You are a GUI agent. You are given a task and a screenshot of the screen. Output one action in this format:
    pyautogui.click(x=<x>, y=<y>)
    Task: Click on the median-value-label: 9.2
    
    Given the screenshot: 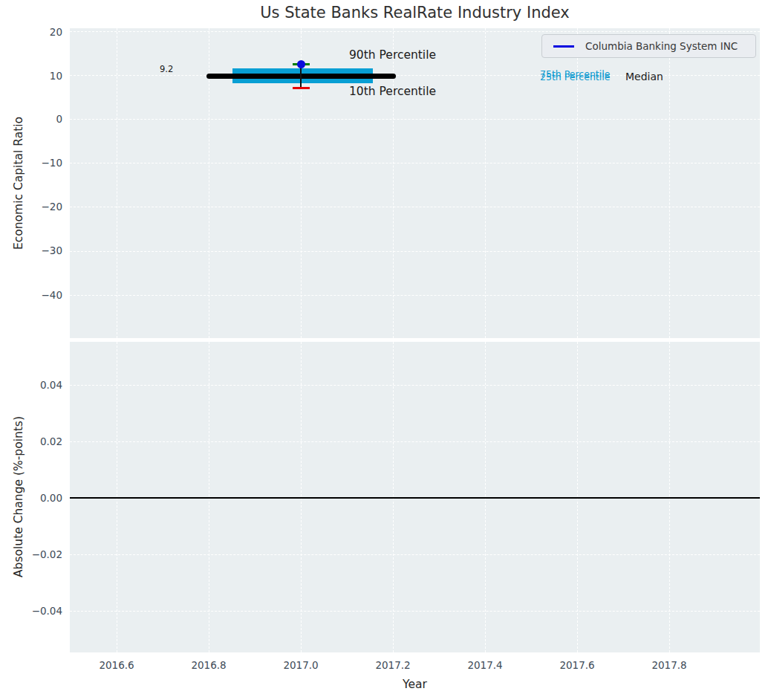 What is the action you would take?
    pyautogui.click(x=166, y=69)
    